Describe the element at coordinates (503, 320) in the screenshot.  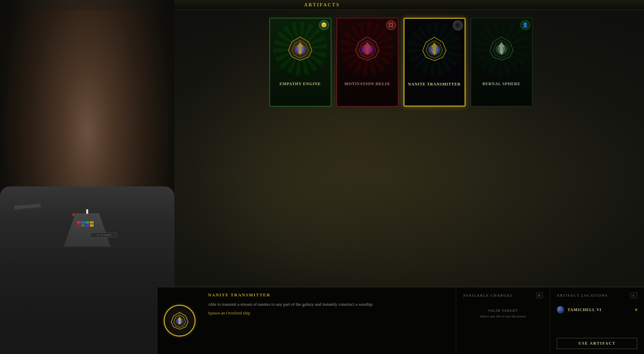
I see `bottom-charges: Available Charges 0 Valid Target Select …` at that location.